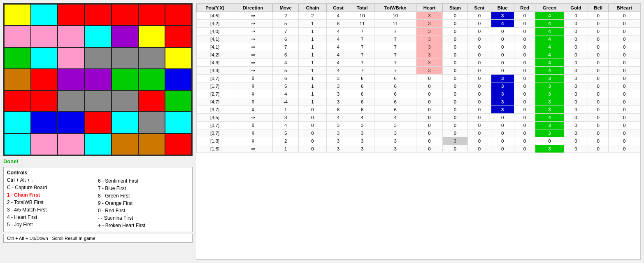 The height and width of the screenshot is (263, 644). Describe the element at coordinates (143, 203) in the screenshot. I see `controls-item: 9 - Orange First` at that location.